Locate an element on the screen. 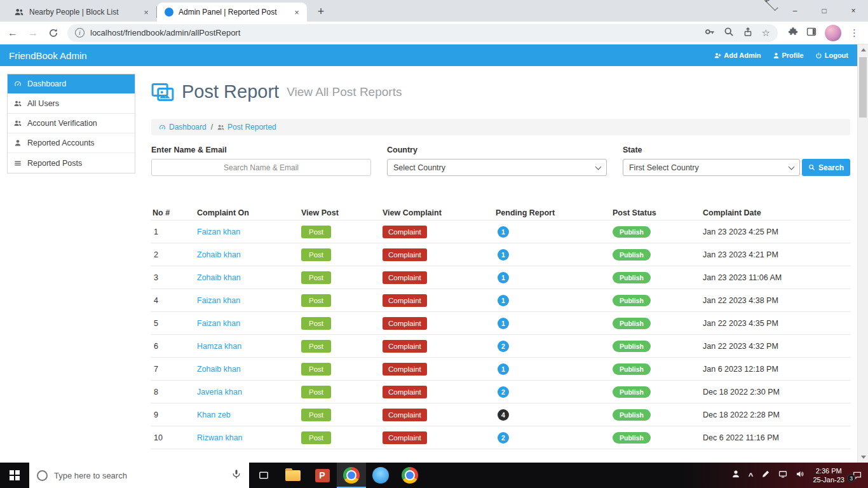 The height and width of the screenshot is (488, 868). state-select: First Select Country is located at coordinates (712, 168).